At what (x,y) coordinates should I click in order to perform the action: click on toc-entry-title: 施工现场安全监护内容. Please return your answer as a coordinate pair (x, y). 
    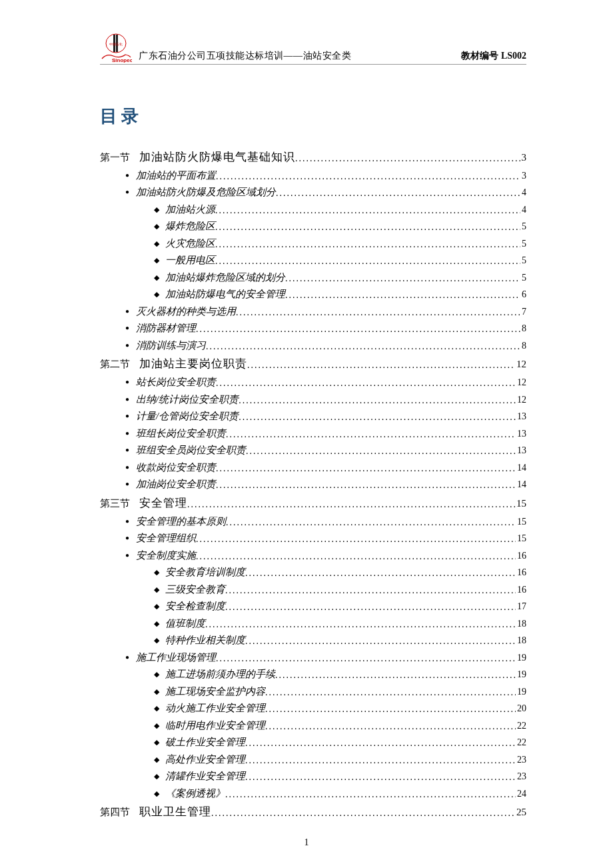
    Looking at the image, I should click on (215, 692).